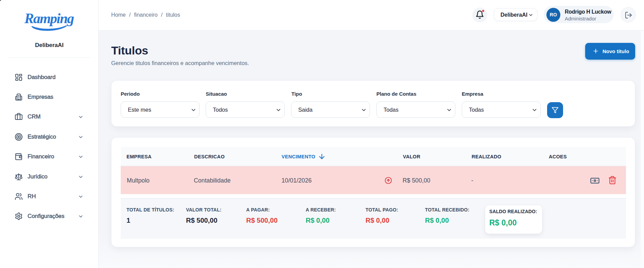 Image resolution: width=644 pixels, height=268 pixels. Describe the element at coordinates (49, 18) in the screenshot. I see `svg-text: Ramping` at that location.